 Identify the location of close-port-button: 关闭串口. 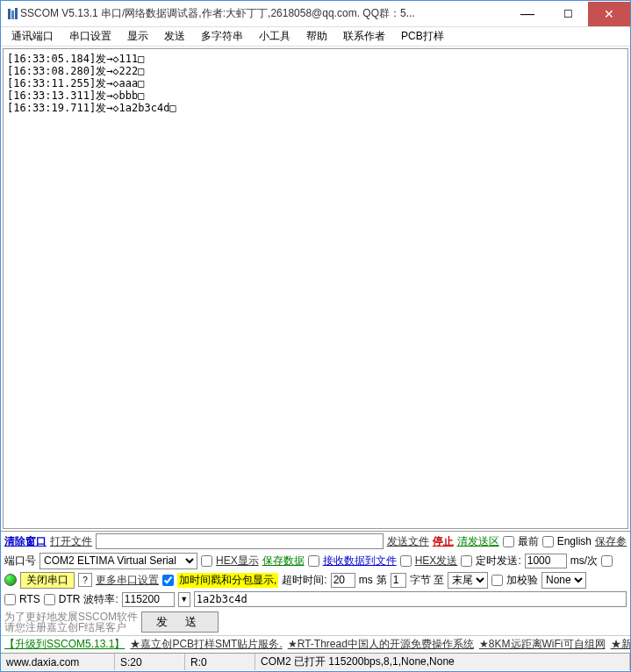
(47, 581).